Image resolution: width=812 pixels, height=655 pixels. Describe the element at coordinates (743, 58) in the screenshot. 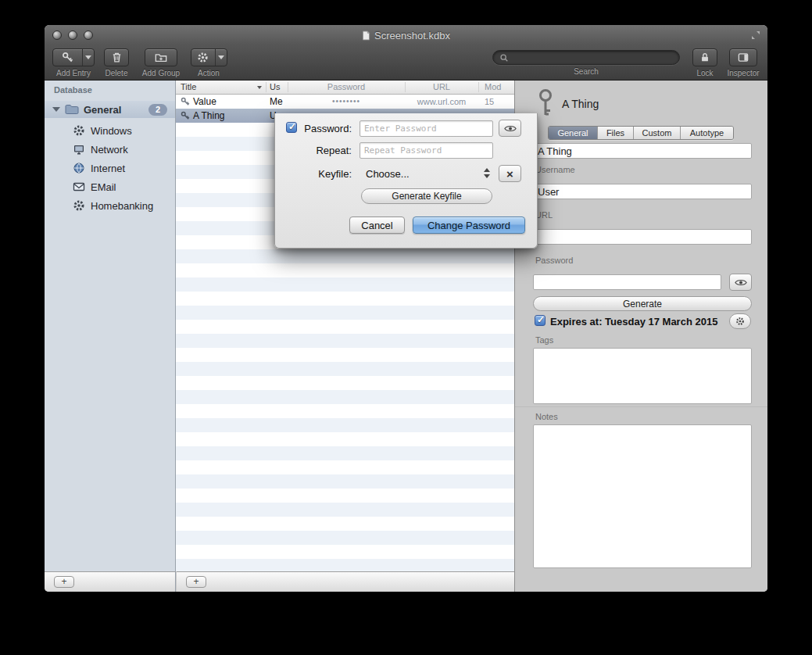

I see `inspector-panel-icon` at that location.